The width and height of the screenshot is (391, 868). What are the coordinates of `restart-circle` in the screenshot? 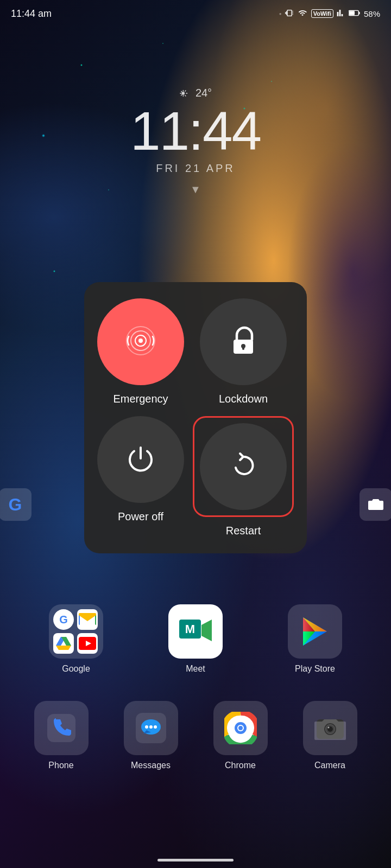 It's located at (243, 467).